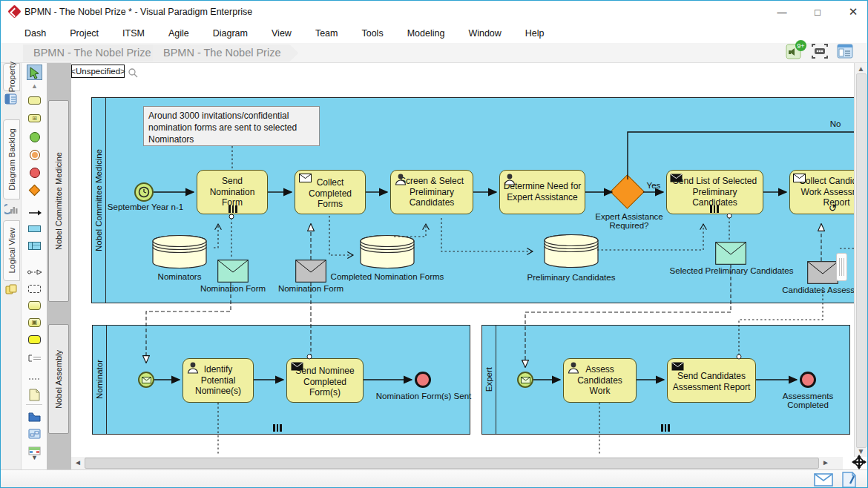  Describe the element at coordinates (34, 246) in the screenshot. I see `lane-shape-icon` at that location.